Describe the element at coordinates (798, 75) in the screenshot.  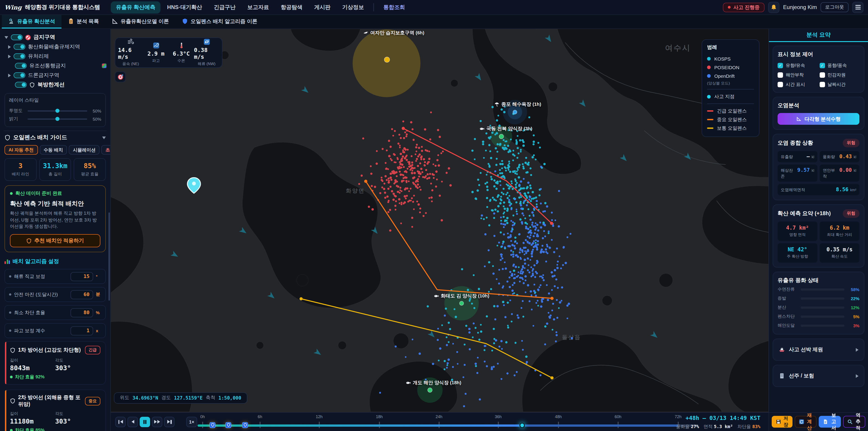
I see `display-checkbox-2: 해안부착` at that location.